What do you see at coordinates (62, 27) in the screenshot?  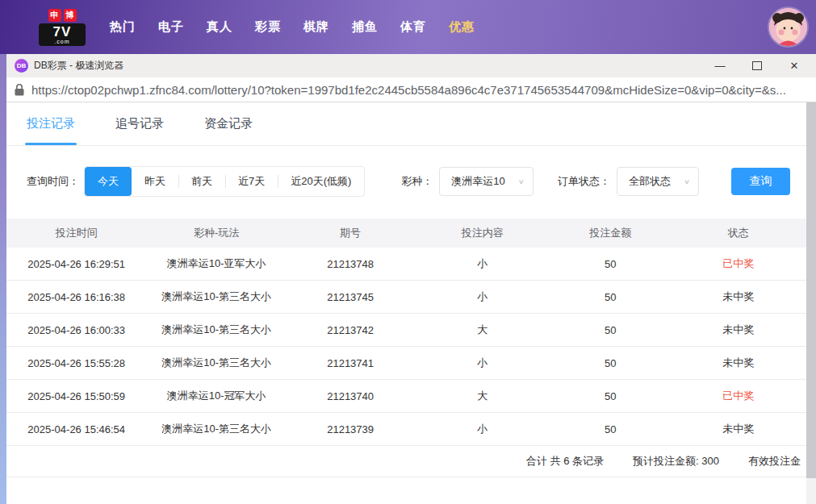 I see `site-logo: 申 博 7V .com` at bounding box center [62, 27].